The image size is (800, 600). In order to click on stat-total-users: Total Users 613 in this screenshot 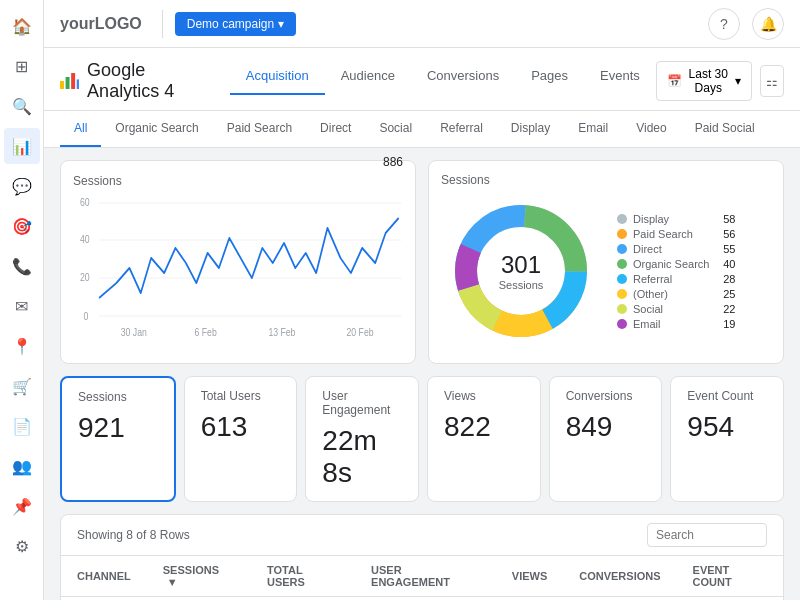, I will do `click(241, 439)`.